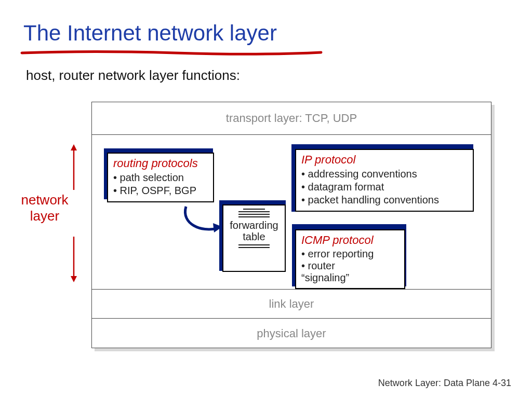 The width and height of the screenshot is (532, 398). Describe the element at coordinates (161, 177) in the screenshot. I see `routing-protocols-box: routing protocols • path selection • RIP…` at that location.